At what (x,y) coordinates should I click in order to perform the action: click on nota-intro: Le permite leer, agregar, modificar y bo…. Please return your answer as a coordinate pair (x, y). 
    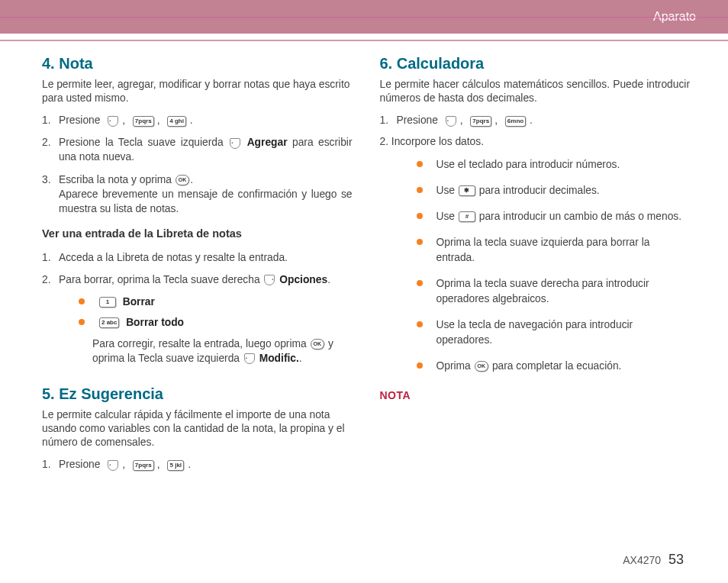
    Looking at the image, I should click on (197, 92).